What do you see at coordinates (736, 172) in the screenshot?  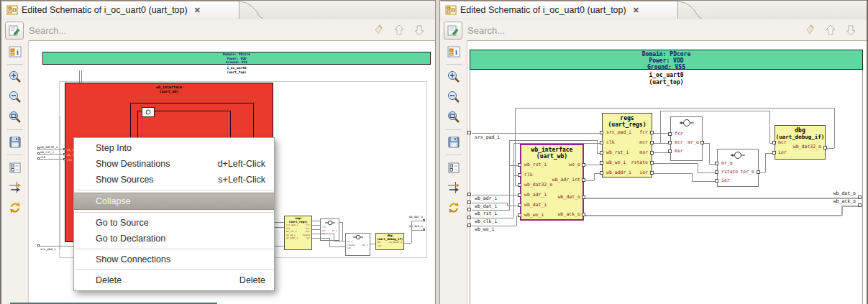 I see `port-label: ter_o` at bounding box center [736, 172].